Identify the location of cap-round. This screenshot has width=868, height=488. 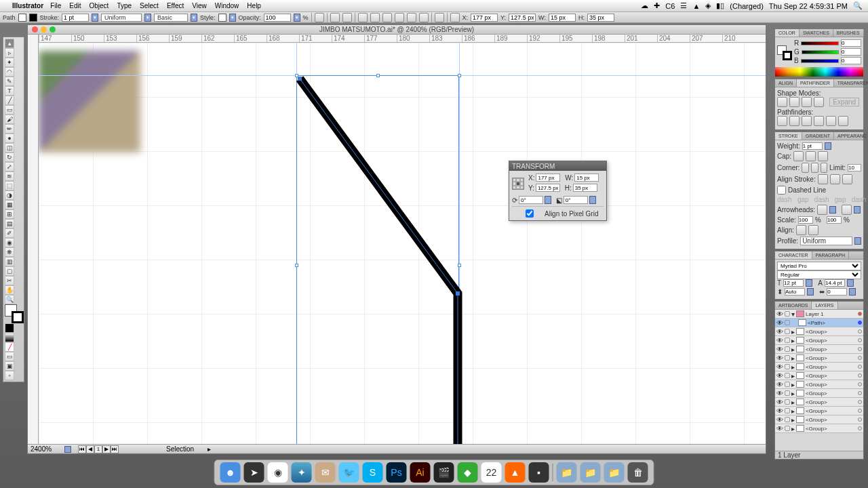
(811, 156).